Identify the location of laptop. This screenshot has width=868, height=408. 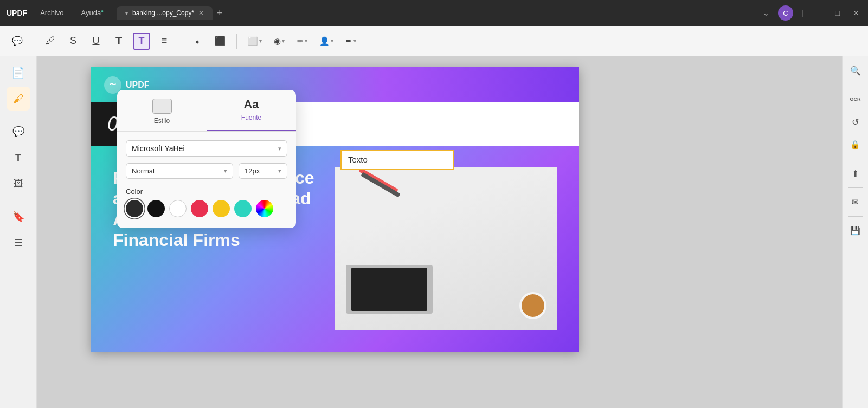
(389, 289).